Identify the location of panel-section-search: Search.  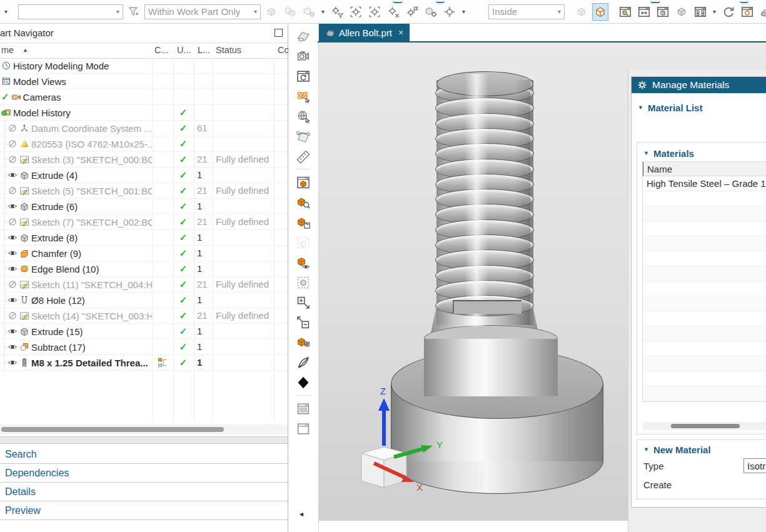
(144, 454).